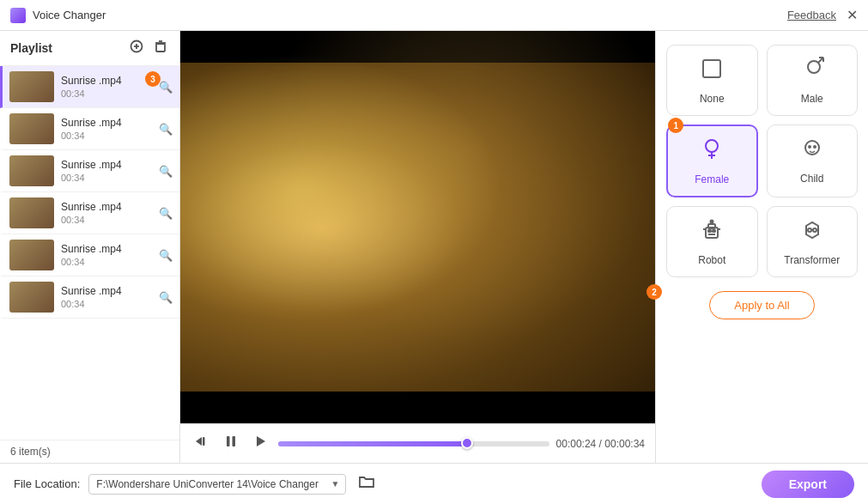  Describe the element at coordinates (153, 79) in the screenshot. I see `badge-3: 3` at that location.